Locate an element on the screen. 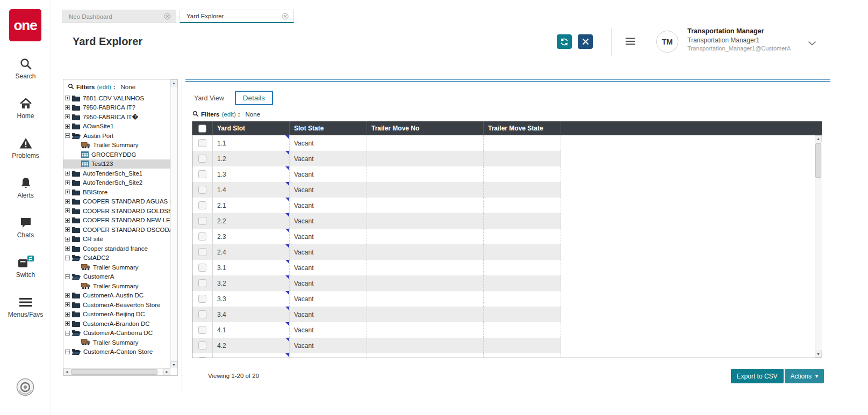 The height and width of the screenshot is (415, 868). app-logo: one is located at coordinates (25, 25).